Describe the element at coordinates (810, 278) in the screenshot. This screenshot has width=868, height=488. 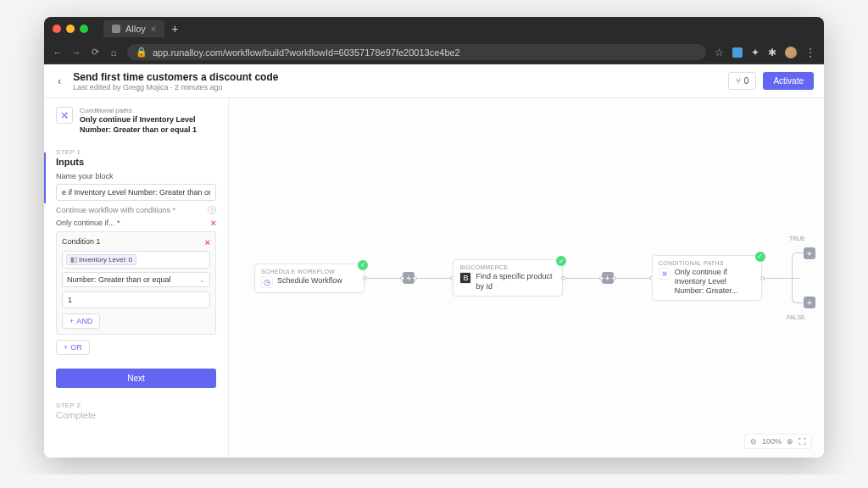
I see `branch-container: TRUE + FALSE +` at that location.